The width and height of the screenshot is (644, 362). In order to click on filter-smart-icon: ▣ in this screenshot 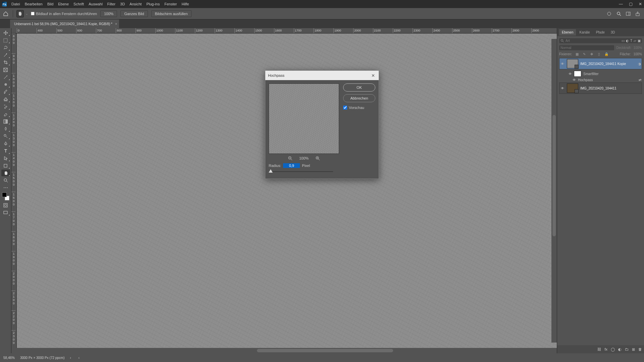, I will do `click(639, 41)`.